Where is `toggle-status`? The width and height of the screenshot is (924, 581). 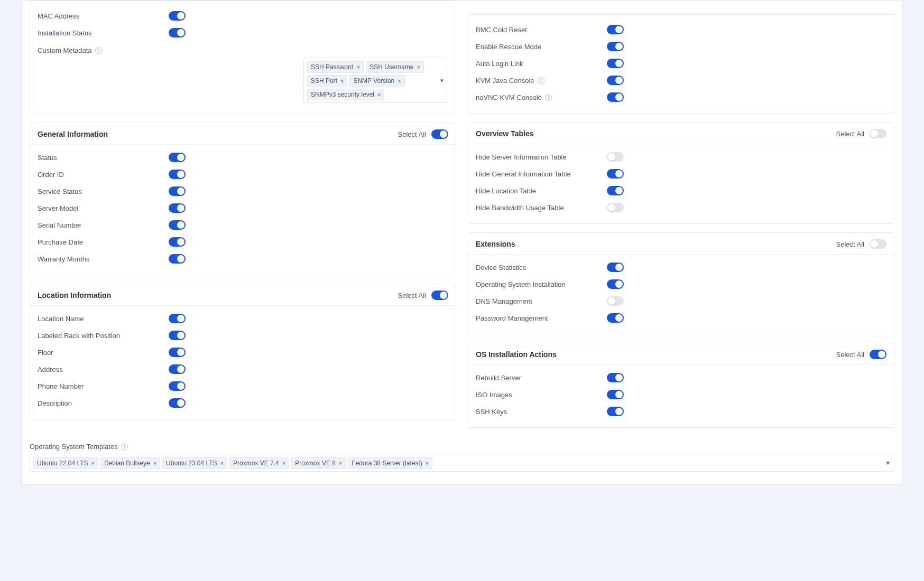 toggle-status is located at coordinates (177, 157).